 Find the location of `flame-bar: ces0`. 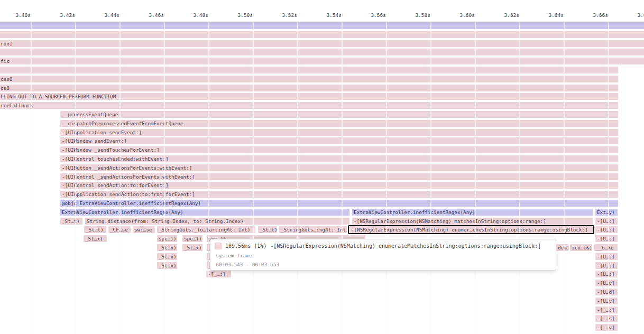

flame-bar: ces0 is located at coordinates (309, 79).